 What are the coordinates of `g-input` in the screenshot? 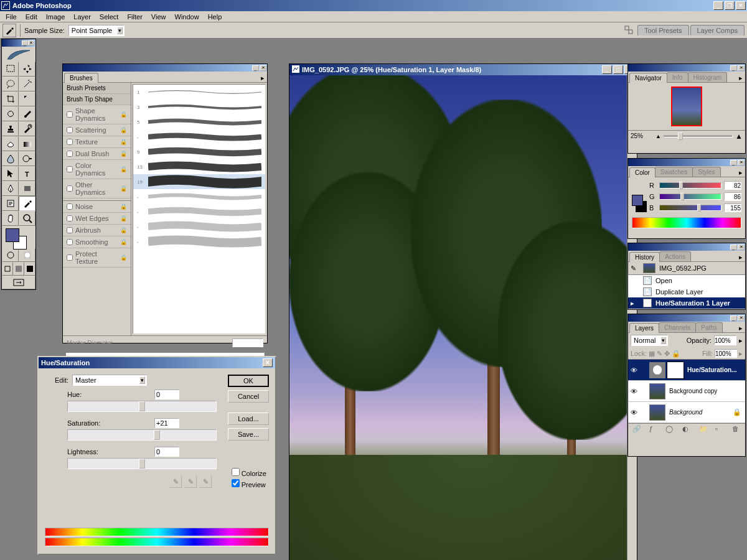 It's located at (733, 197).